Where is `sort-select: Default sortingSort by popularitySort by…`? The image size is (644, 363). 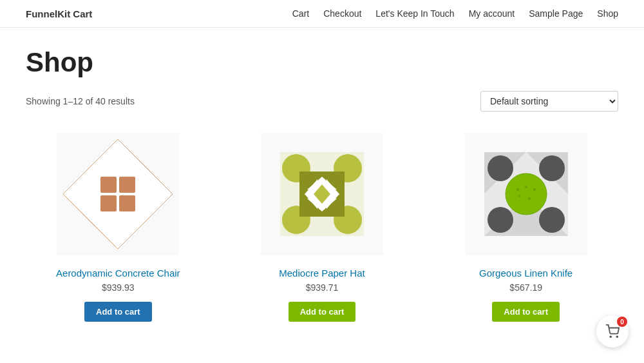 sort-select: Default sortingSort by popularitySort by… is located at coordinates (549, 101).